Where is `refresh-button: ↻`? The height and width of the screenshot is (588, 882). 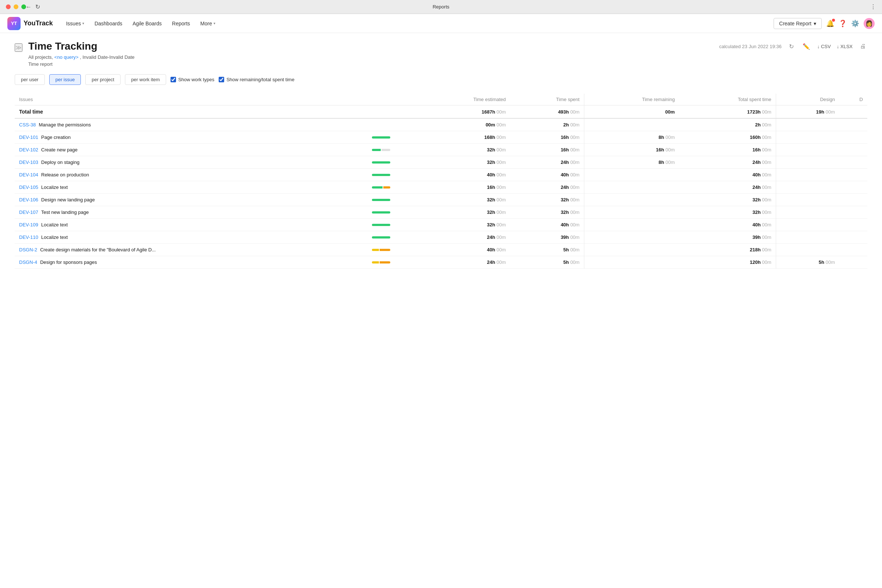
refresh-button: ↻ is located at coordinates (791, 46).